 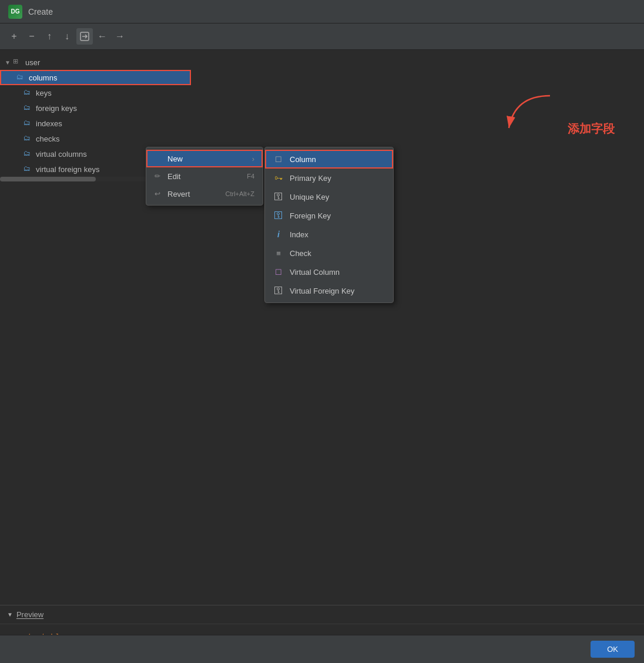 I want to click on jump-button, so click(x=85, y=36).